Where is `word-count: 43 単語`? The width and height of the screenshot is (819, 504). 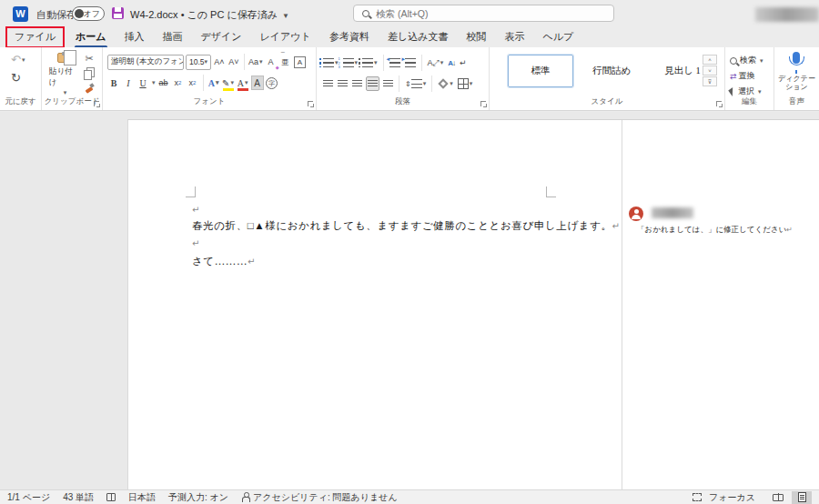 word-count: 43 単語 is located at coordinates (78, 498).